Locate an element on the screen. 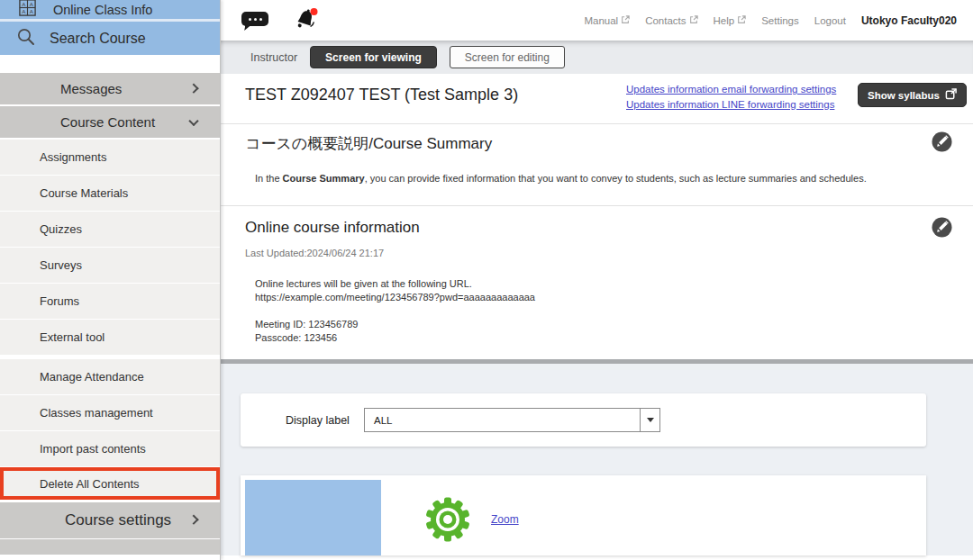 This screenshot has width=973, height=560. text-run: In the is located at coordinates (268, 178).